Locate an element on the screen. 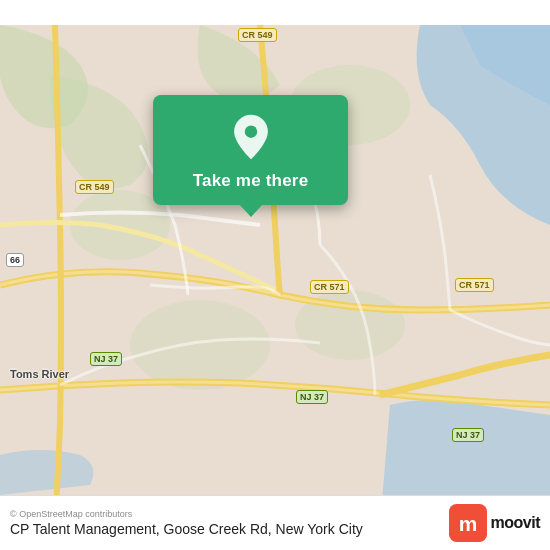  road-badge-66: 66 is located at coordinates (15, 260).